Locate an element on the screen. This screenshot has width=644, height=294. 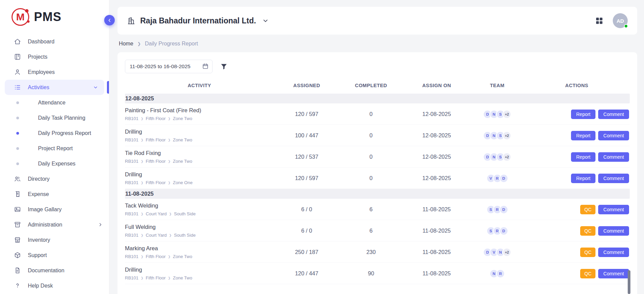
activity-cell: Painting - First Coat (Fire Red) RB101❯F… is located at coordinates (200, 114).